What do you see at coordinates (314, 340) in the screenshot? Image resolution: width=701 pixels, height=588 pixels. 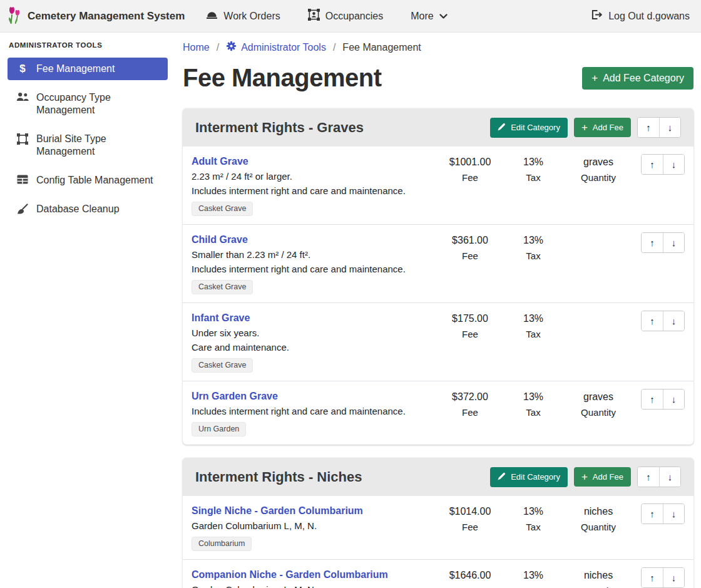 I see `fee-descriptions: Under six years. Care and maintenance.` at bounding box center [314, 340].